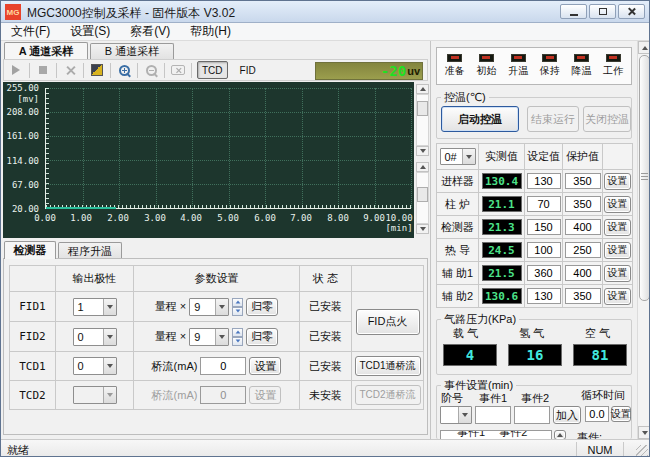 This screenshot has width=650, height=457. I want to click on aux2-setpoint-input, so click(544, 296).